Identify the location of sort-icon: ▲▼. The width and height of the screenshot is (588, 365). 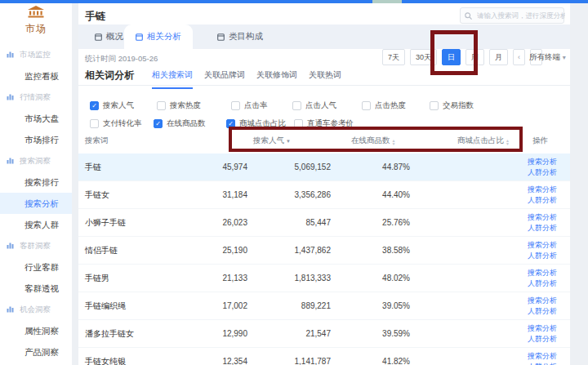
(508, 142).